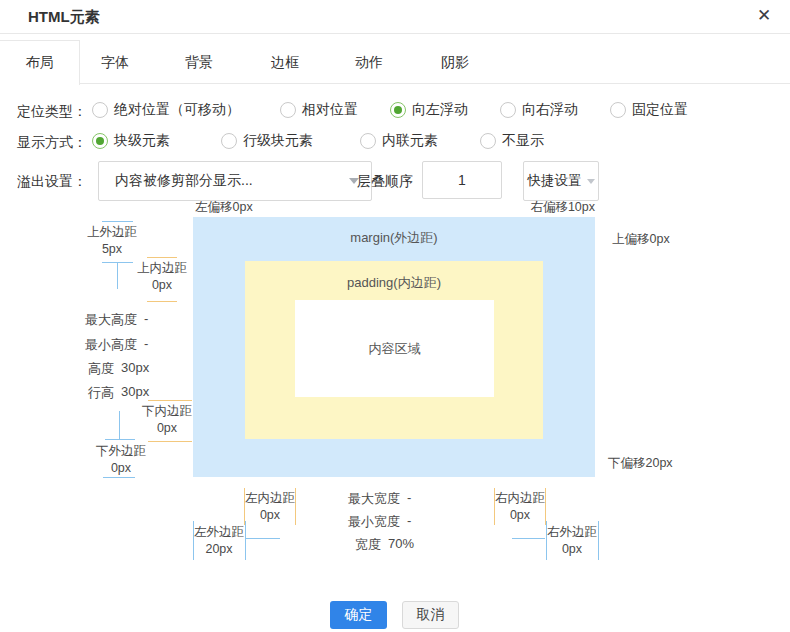 The width and height of the screenshot is (790, 632). Describe the element at coordinates (410, 141) in the screenshot. I see `radio-label: 内联元素` at that location.